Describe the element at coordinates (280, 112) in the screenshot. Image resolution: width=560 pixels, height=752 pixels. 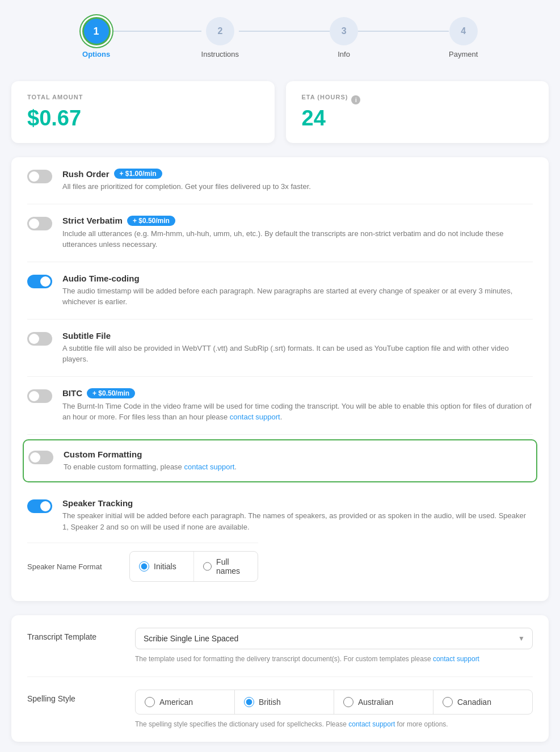
I see `summary-row: TOTAL AMOUNT $0.67 ETA (HOURS) i 24` at that location.